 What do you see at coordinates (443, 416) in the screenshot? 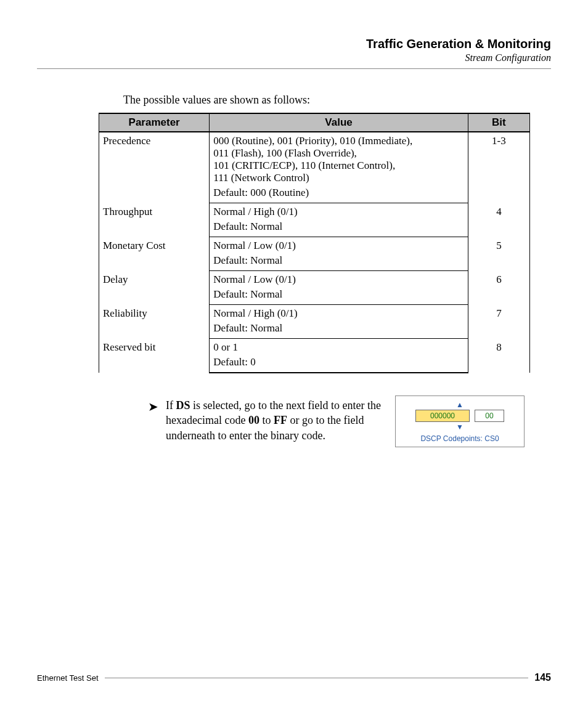
I see `binary-code-field: 000000` at bounding box center [443, 416].